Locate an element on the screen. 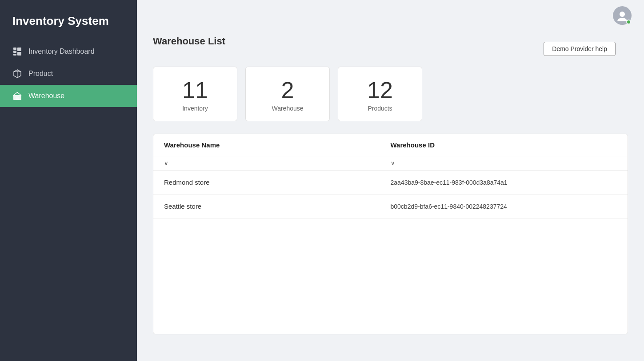 This screenshot has width=644, height=361. sidebar-item-product: Product is located at coordinates (68, 74).